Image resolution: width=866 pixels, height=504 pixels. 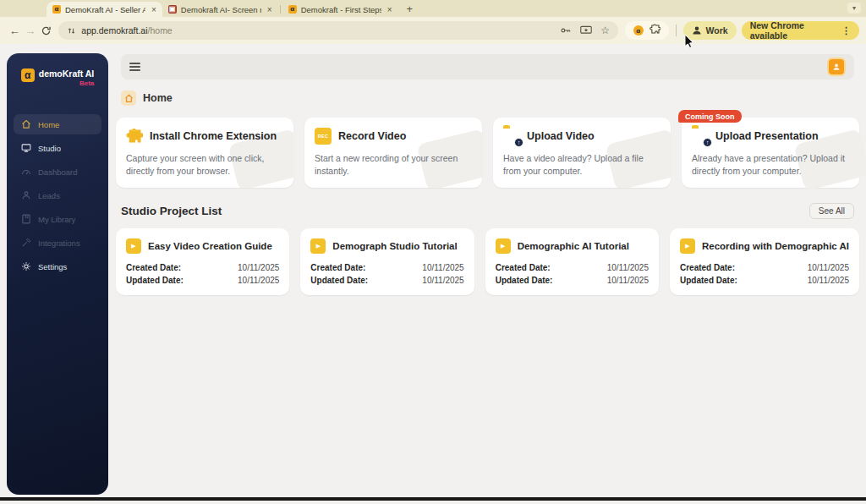 I want to click on project-card: ▶ Demographic AI Tutorial Created Date:1…, so click(x=572, y=262).